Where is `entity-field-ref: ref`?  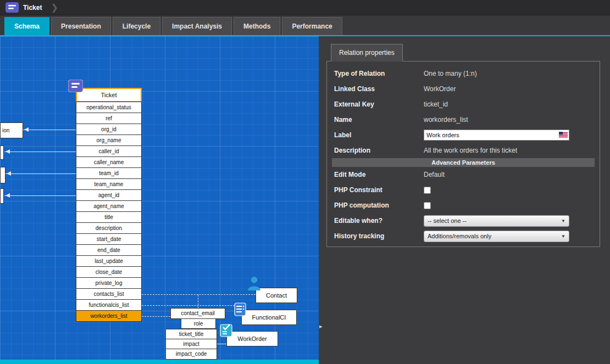
entity-field-ref: ref is located at coordinates (109, 119).